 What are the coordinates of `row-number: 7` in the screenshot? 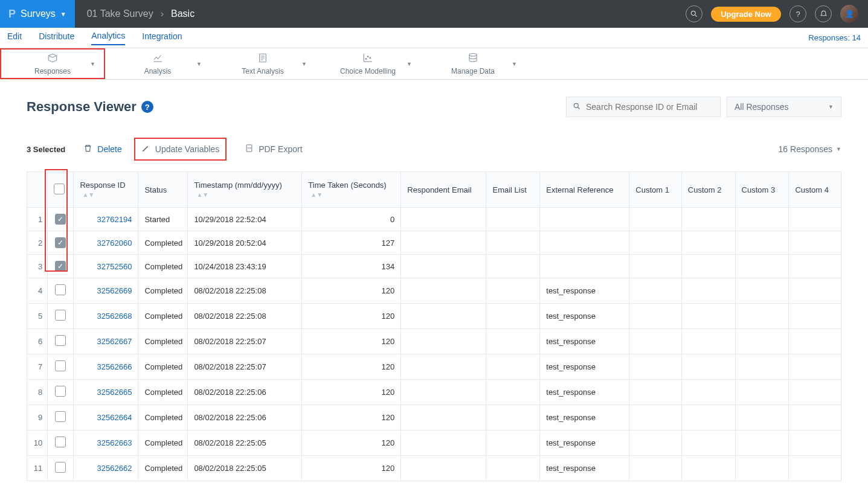 It's located at (37, 367).